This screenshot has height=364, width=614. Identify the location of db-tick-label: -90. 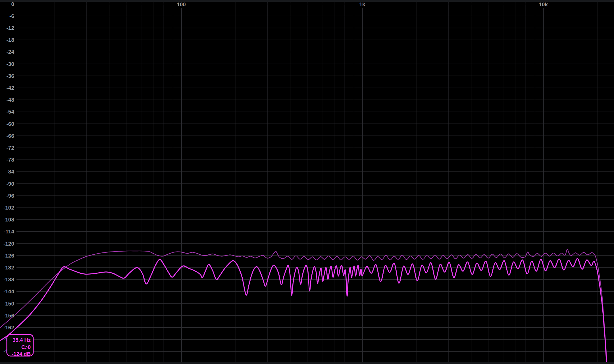
(10, 184).